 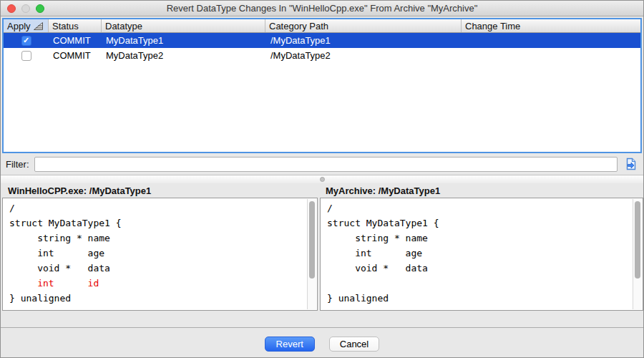 What do you see at coordinates (160, 253) in the screenshot?
I see `left-code-lines: /struct MyDataType1 { string * name int …` at bounding box center [160, 253].